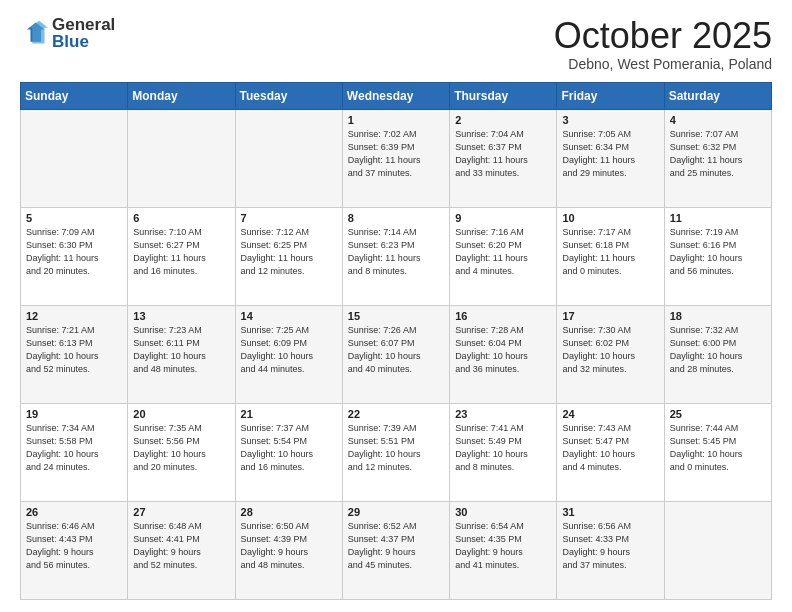 This screenshot has height=612, width=792. What do you see at coordinates (396, 158) in the screenshot?
I see `calendar-cell: 1Sunrise: 7:02 AM Sunset: 6:39 PM Daylig…` at bounding box center [396, 158].